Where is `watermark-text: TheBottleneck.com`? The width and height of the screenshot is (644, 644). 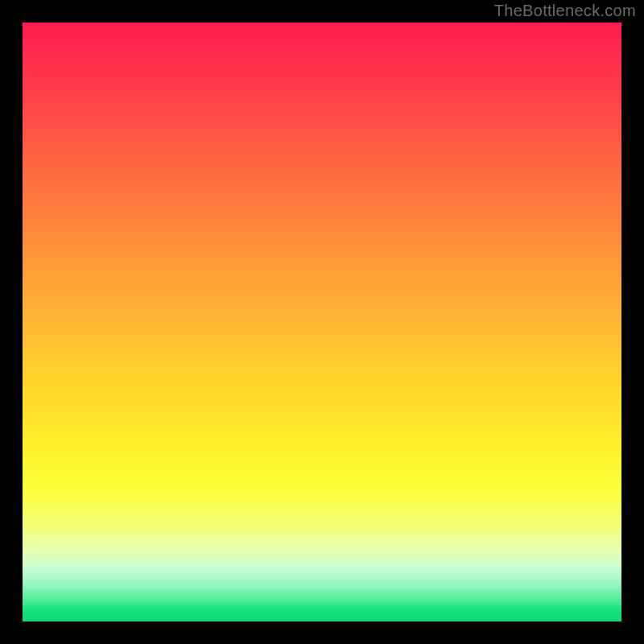 watermark-text: TheBottleneck.com is located at coordinates (565, 11).